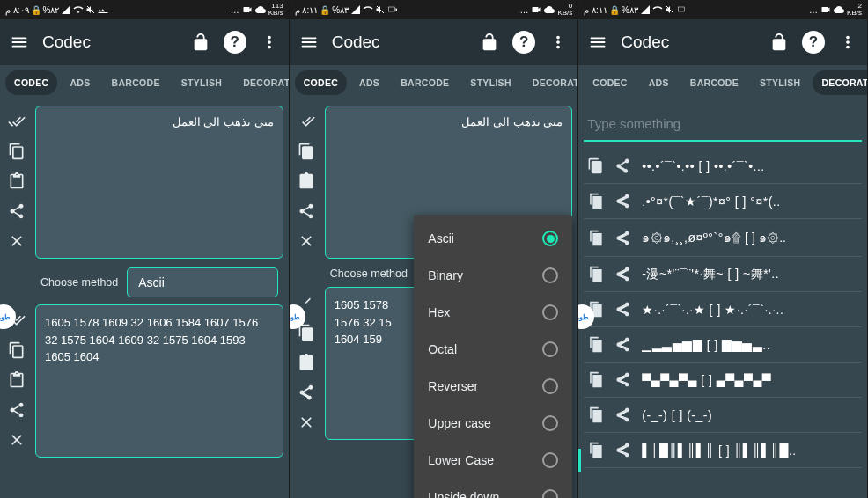  What do you see at coordinates (17, 182) in the screenshot?
I see `input-tools` at bounding box center [17, 182].